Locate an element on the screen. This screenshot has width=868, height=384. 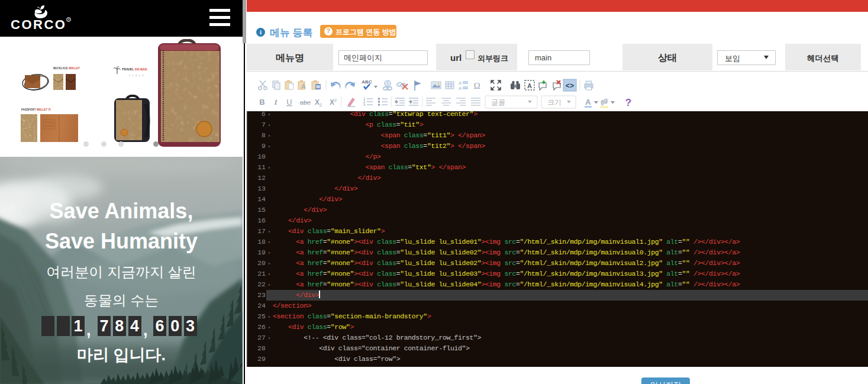
svg-text: abe is located at coordinates (305, 102).